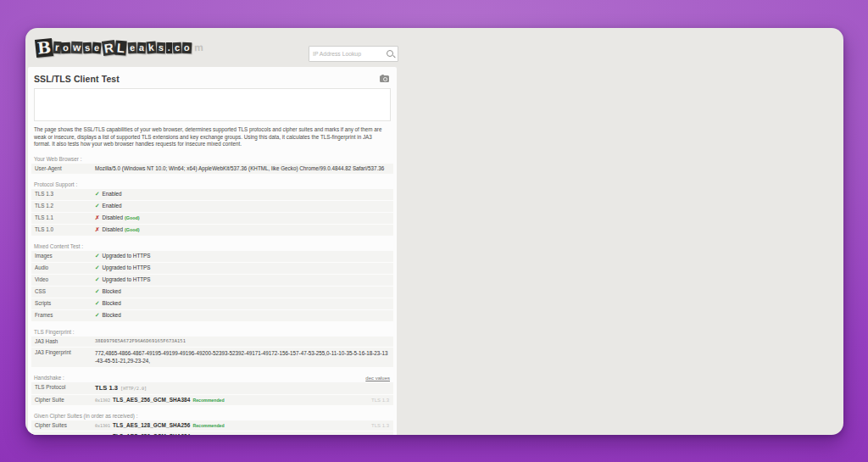 Image resolution: width=868 pixels, height=462 pixels. I want to click on section-heading-mixed-content: Mixed Content Test :, so click(212, 246).